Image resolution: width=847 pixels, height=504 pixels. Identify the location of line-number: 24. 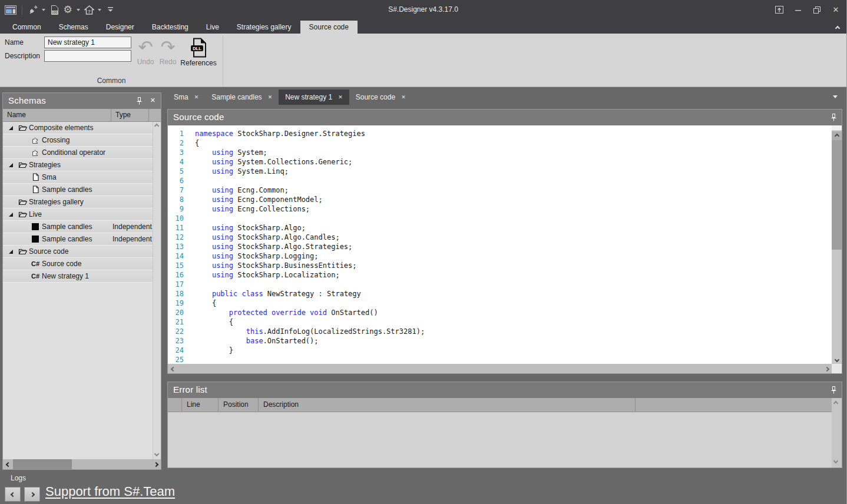
(181, 350).